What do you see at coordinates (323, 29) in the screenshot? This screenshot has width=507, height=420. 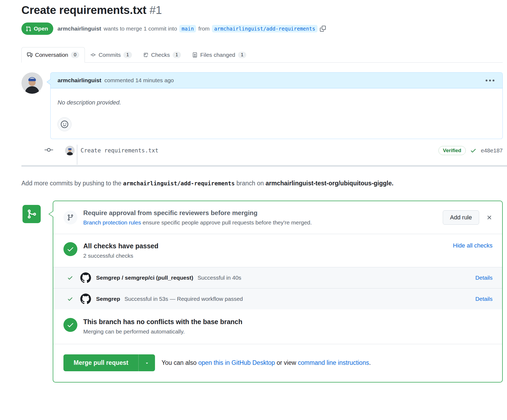 I see `copy-branch-button` at bounding box center [323, 29].